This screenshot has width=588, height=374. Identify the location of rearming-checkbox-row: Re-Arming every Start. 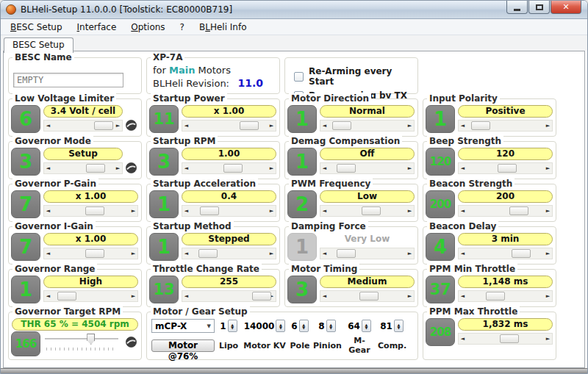
(353, 76).